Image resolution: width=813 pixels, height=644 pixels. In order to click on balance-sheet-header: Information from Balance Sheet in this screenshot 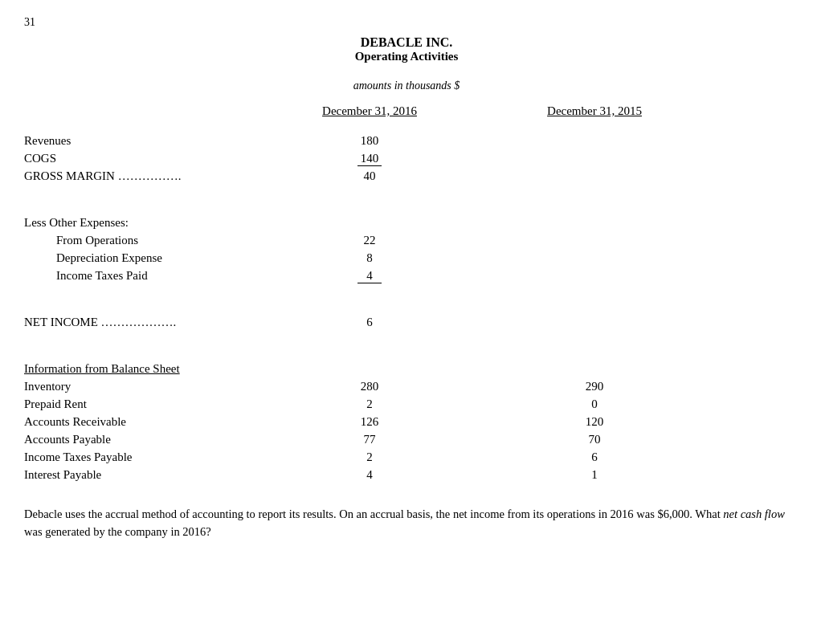, I will do `click(161, 369)`.